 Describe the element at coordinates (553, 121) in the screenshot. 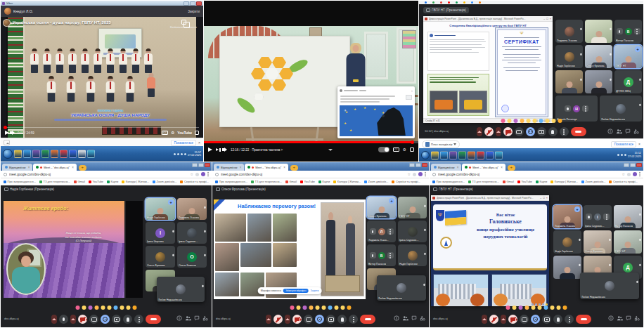

I see `emoji-think-icon` at that location.